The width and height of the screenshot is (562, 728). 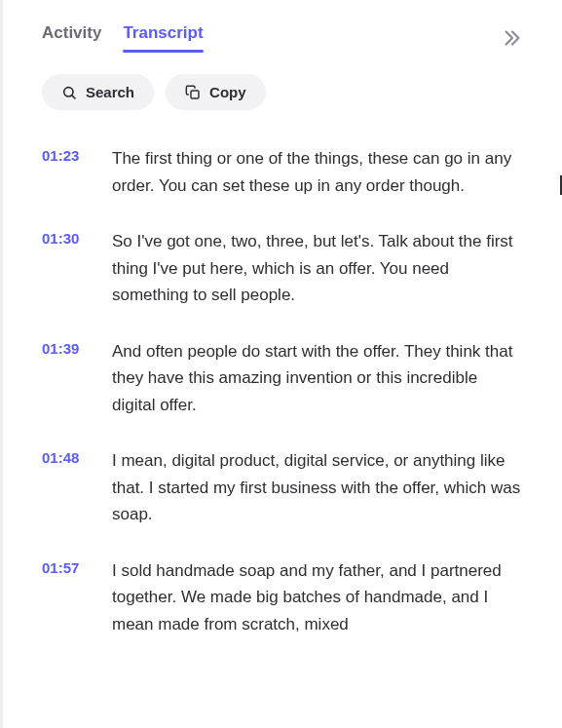 What do you see at coordinates (282, 38) in the screenshot?
I see `header-row: Activity Transcript` at bounding box center [282, 38].